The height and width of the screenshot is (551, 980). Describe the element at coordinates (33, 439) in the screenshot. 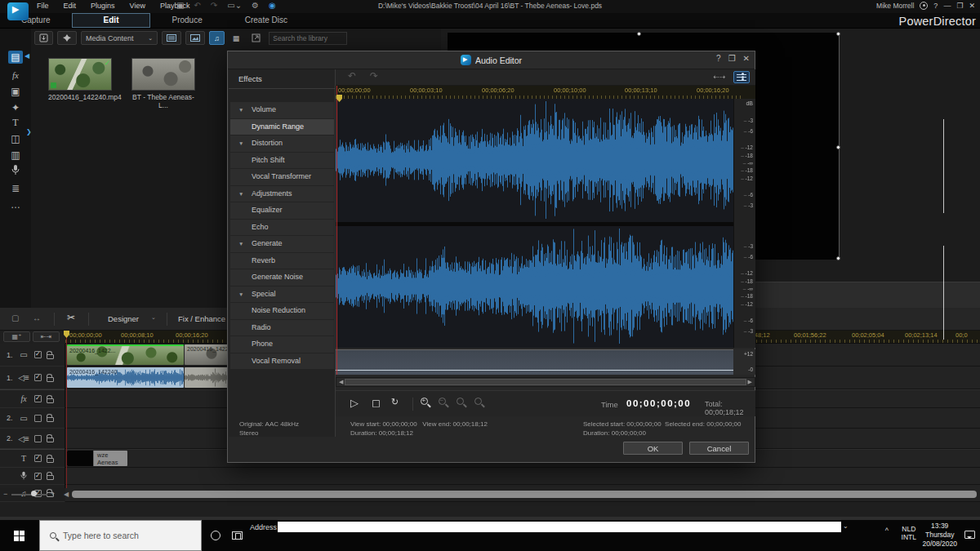

I see `track-header-audio2: 2. ◁≡` at that location.